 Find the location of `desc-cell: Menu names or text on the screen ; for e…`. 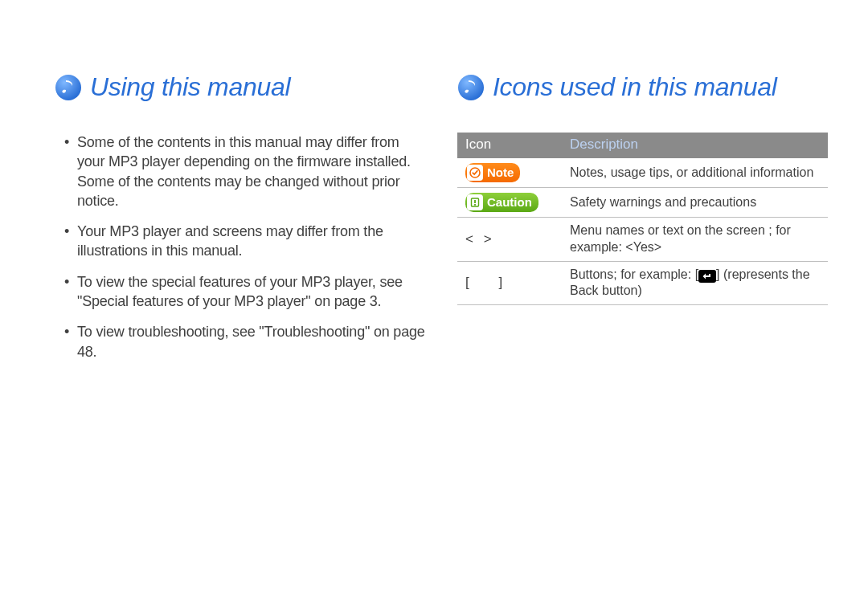

desc-cell: Menu names or text on the screen ; for e… is located at coordinates (694, 239).